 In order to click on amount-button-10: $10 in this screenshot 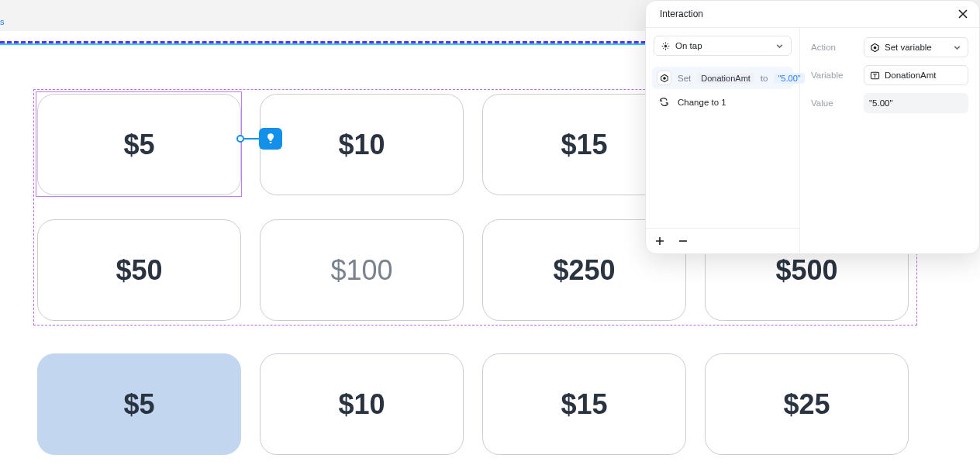, I will do `click(361, 144)`.